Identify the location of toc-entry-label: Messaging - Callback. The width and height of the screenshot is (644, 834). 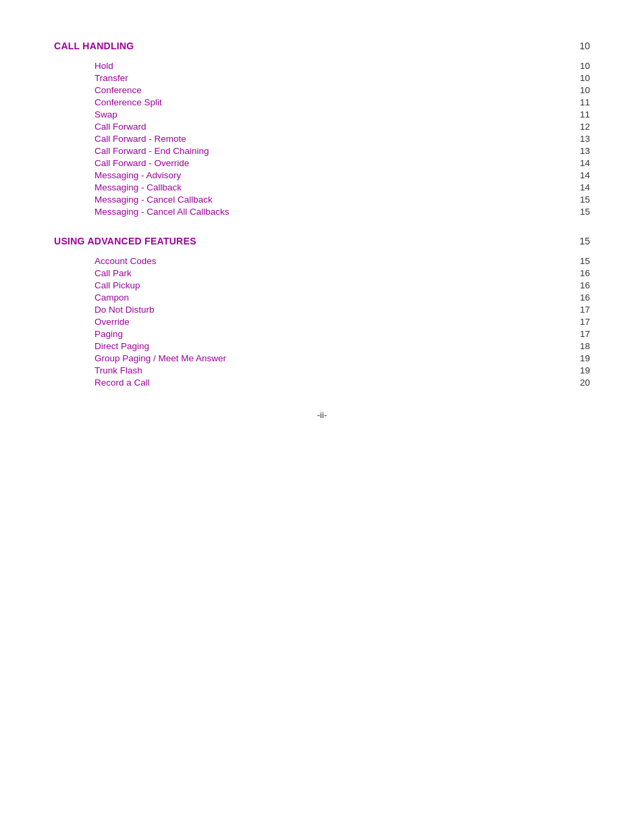
(138, 188).